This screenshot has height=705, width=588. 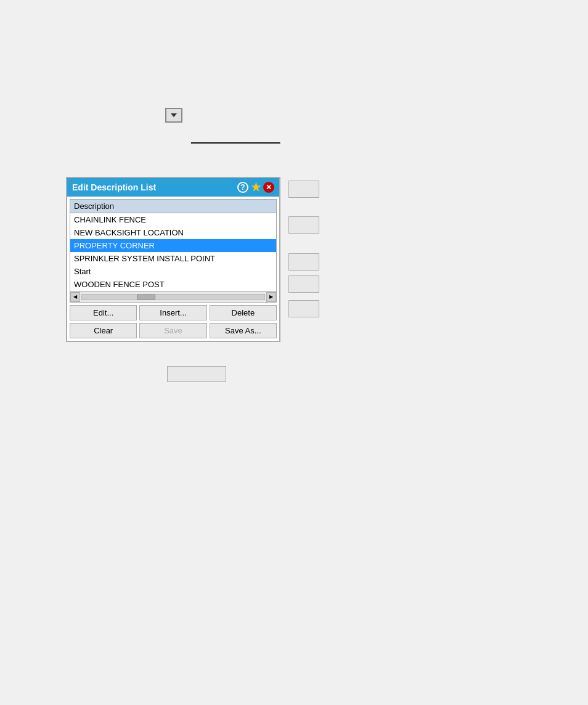 What do you see at coordinates (173, 187) in the screenshot?
I see `dialog-titlebar: Edit Description List ? ★ ✕` at bounding box center [173, 187].